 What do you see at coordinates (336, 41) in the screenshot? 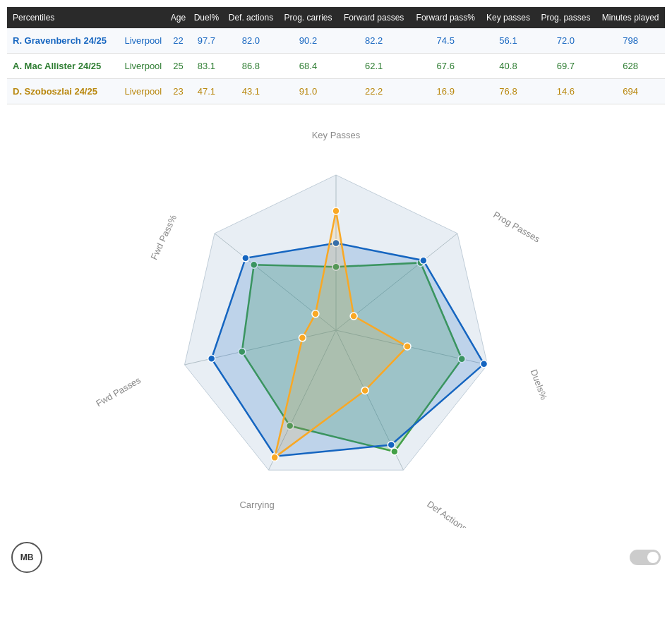
I see `table-row: R. Gravenberch 24/25 Liverpool 22 97.7 8…` at bounding box center [336, 41].